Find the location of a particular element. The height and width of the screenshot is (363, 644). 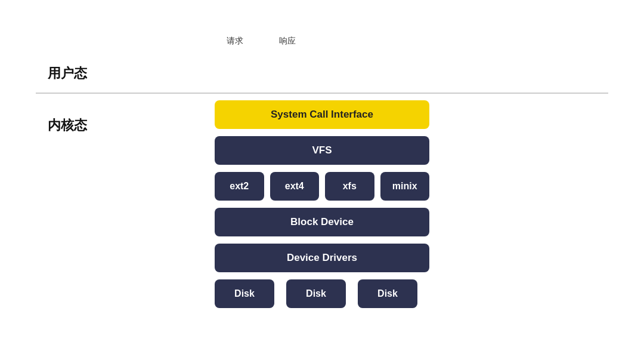

vfs-block: VFS is located at coordinates (322, 150).